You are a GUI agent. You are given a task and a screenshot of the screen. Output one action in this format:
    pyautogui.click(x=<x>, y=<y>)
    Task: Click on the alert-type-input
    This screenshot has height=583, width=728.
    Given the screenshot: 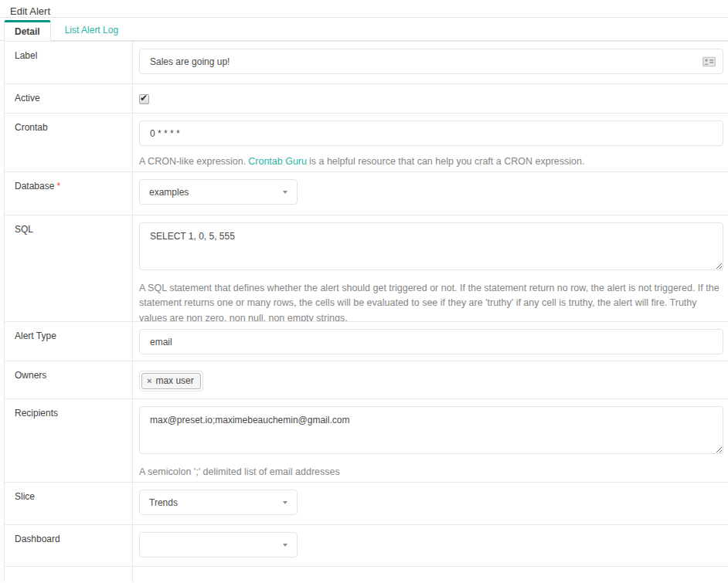 What is the action you would take?
    pyautogui.click(x=431, y=341)
    